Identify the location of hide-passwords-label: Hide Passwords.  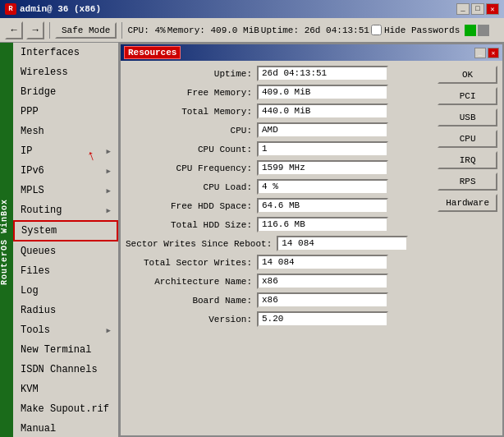
(415, 30).